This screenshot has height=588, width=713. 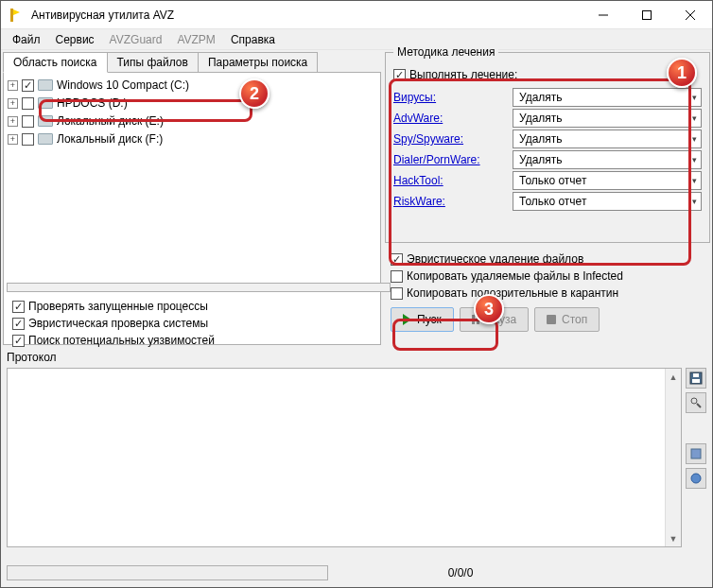 I want to click on stop-button: Стоп, so click(x=567, y=320).